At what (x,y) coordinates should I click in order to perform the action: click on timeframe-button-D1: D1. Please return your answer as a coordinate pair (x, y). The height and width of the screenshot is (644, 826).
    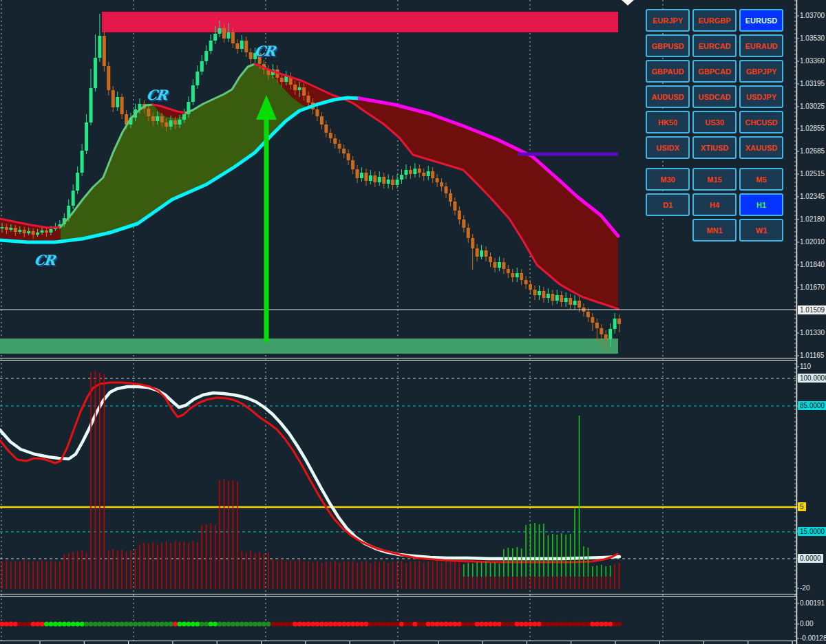
    Looking at the image, I should click on (668, 205).